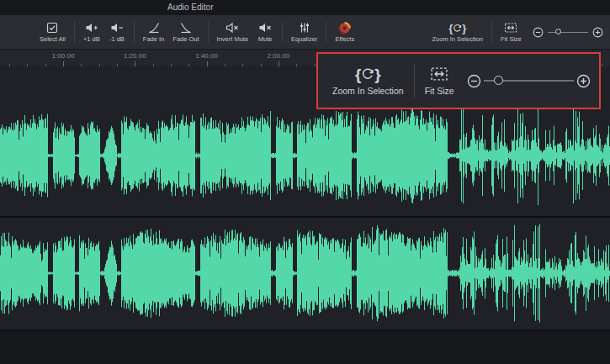 The image size is (610, 364). What do you see at coordinates (345, 29) in the screenshot?
I see `effects-icon` at bounding box center [345, 29].